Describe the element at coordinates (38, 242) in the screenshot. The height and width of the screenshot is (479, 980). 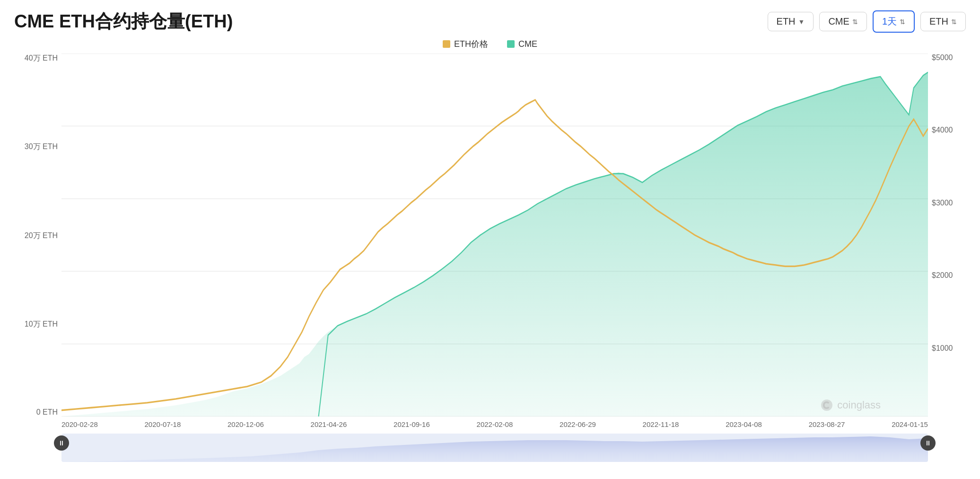
I see `y-axis-left: 40万 ETH 30万 ETH 20万 ETH 10万 ETH 0 ETH` at that location.